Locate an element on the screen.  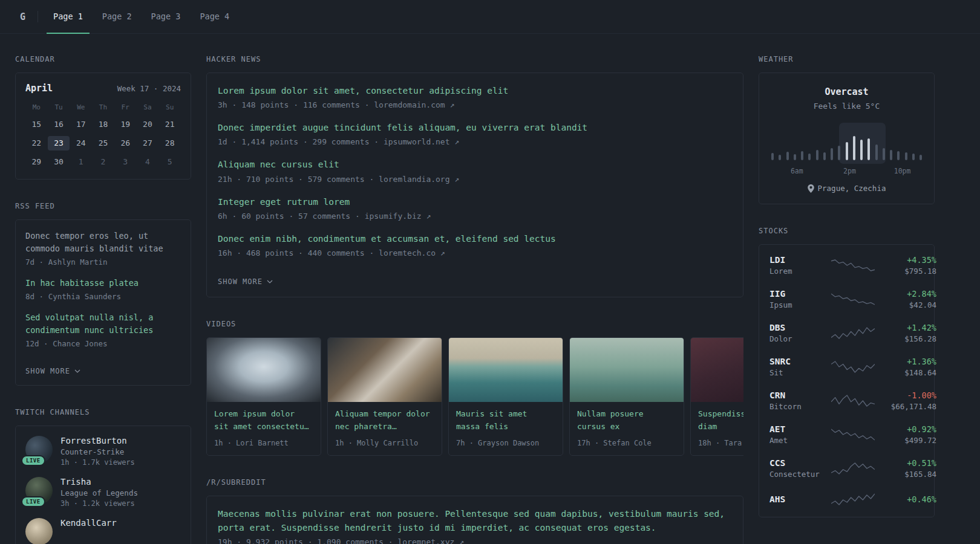
hn-item-source-link: ipsumworld.net ↗ is located at coordinates (421, 141).